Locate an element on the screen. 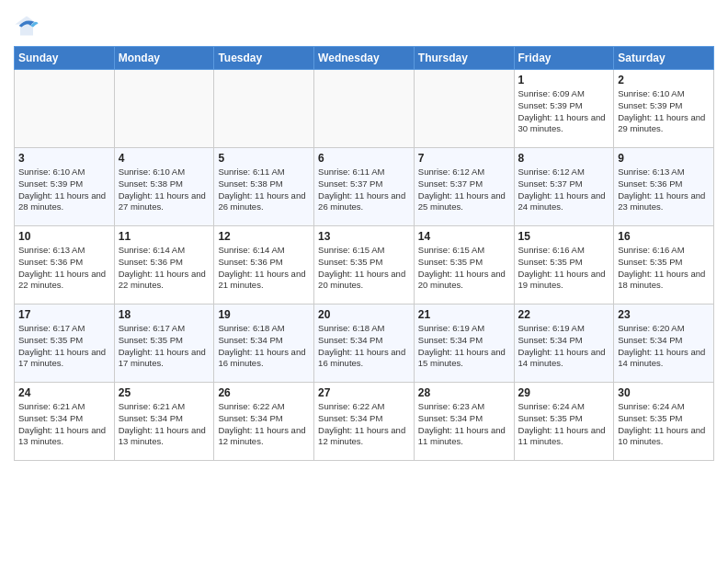  calendar-cell: 20Sunrise: 6:18 AM Sunset: 5:34 PM Dayli… is located at coordinates (364, 344).